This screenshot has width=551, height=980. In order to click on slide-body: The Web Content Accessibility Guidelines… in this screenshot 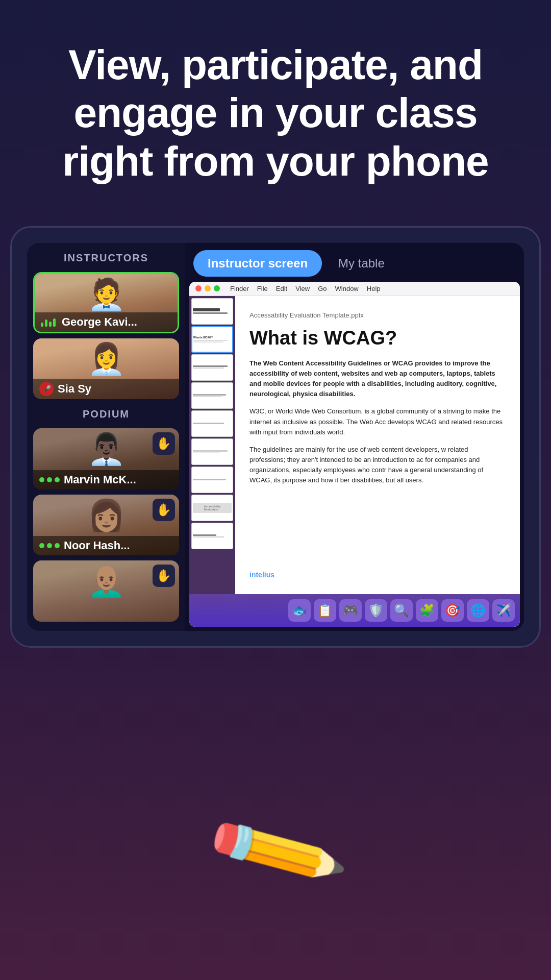, I will do `click(378, 426)`.